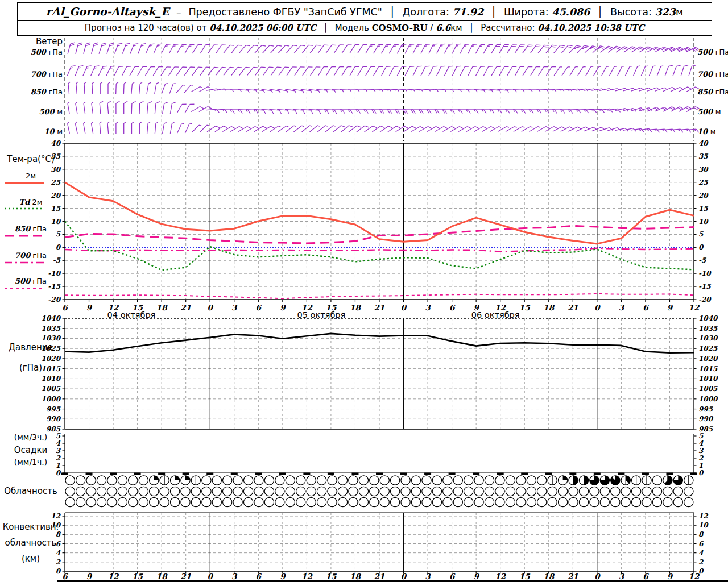  Describe the element at coordinates (571, 12) in the screenshot. I see `latitude-value: 45.086` at that location.